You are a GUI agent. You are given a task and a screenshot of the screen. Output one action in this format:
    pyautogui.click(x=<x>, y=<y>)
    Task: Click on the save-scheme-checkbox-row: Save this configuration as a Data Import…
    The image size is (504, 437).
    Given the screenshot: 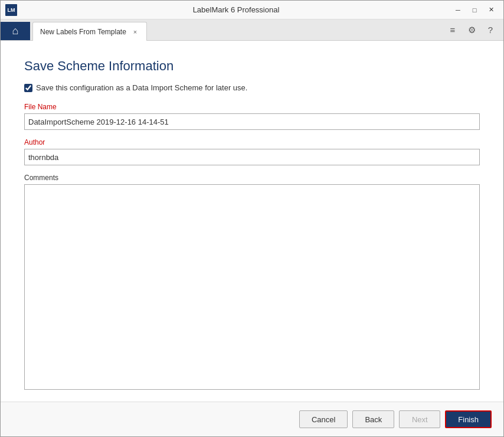 What is the action you would take?
    pyautogui.click(x=252, y=87)
    